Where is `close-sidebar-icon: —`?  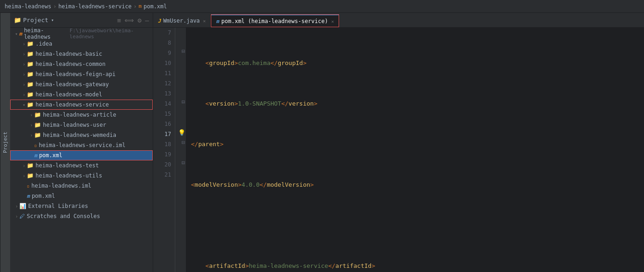
close-sidebar-icon: — is located at coordinates (147, 20).